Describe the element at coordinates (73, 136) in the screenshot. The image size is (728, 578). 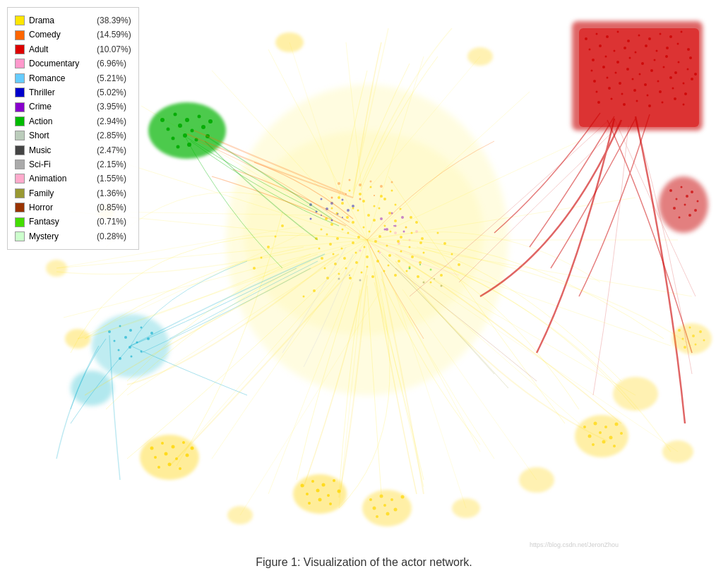
I see `legend-item: Short(2.85%)` at that location.